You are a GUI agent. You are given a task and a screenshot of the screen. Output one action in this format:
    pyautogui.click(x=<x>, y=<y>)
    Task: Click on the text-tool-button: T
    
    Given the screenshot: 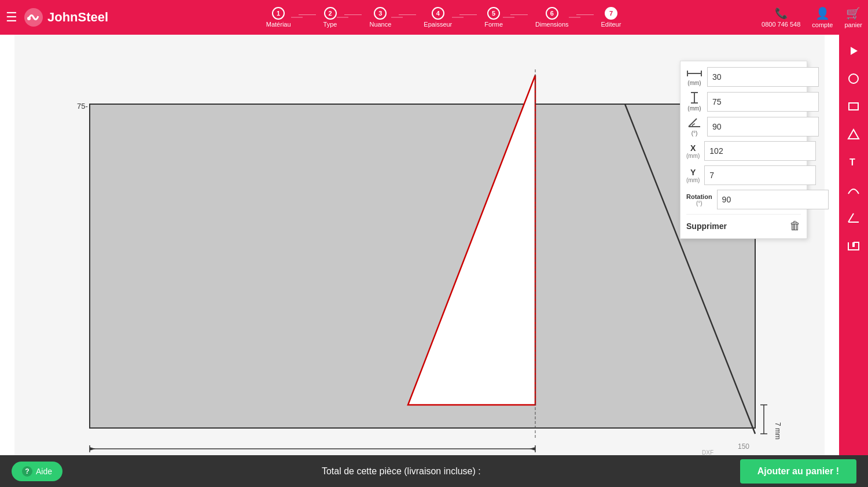 What is the action you would take?
    pyautogui.click(x=854, y=162)
    